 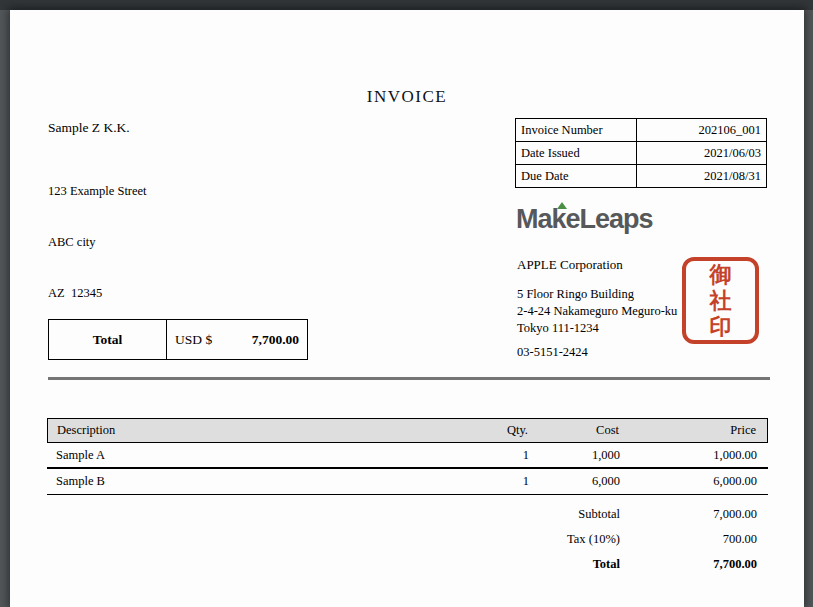 I want to click on invoice-meta-table: Invoice Number 202106_001 Date Issued 20…, so click(x=641, y=153).